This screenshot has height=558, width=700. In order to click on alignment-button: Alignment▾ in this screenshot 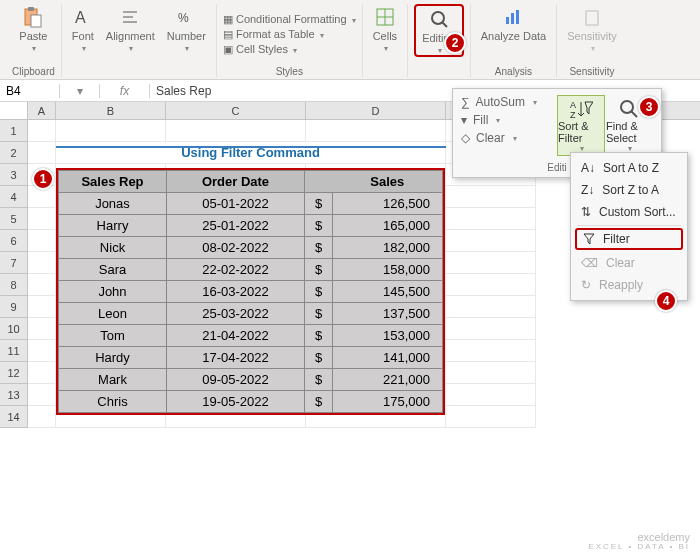, I will do `click(130, 30)`.